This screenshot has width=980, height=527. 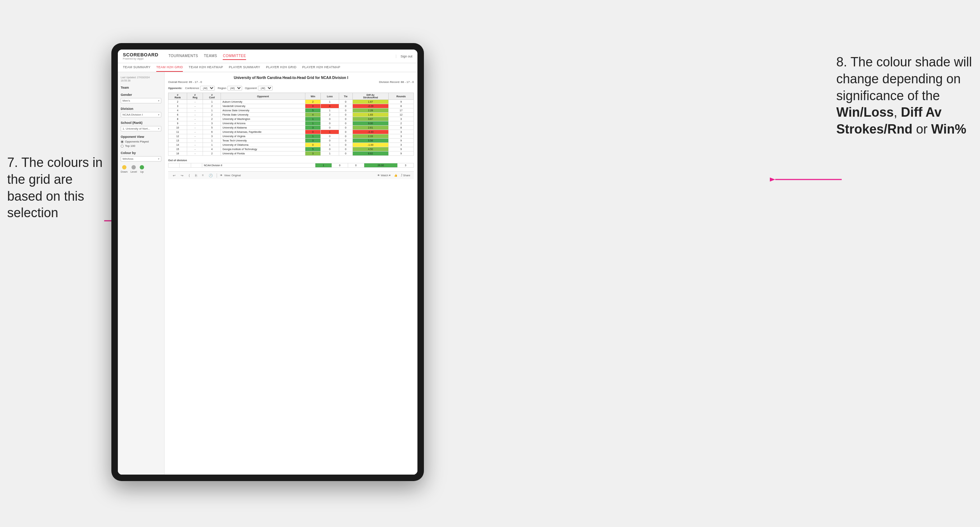 What do you see at coordinates (263, 119) in the screenshot?
I see `cell-opponent: University of Washington` at bounding box center [263, 119].